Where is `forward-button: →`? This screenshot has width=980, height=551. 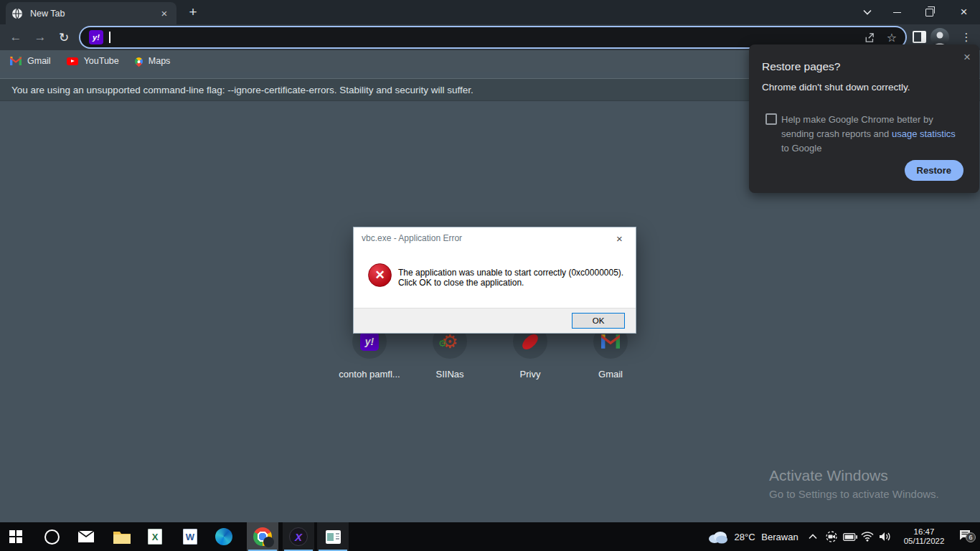 forward-button: → is located at coordinates (40, 37).